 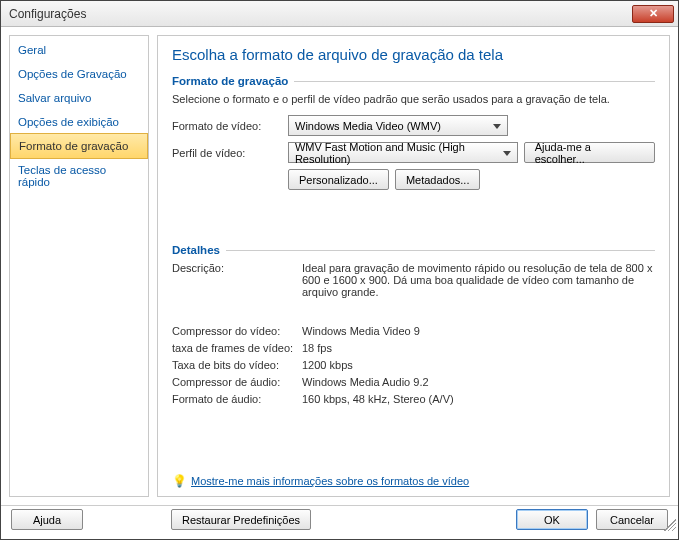 I want to click on video-compressor-value: Windows Media Video 9, so click(x=478, y=331).